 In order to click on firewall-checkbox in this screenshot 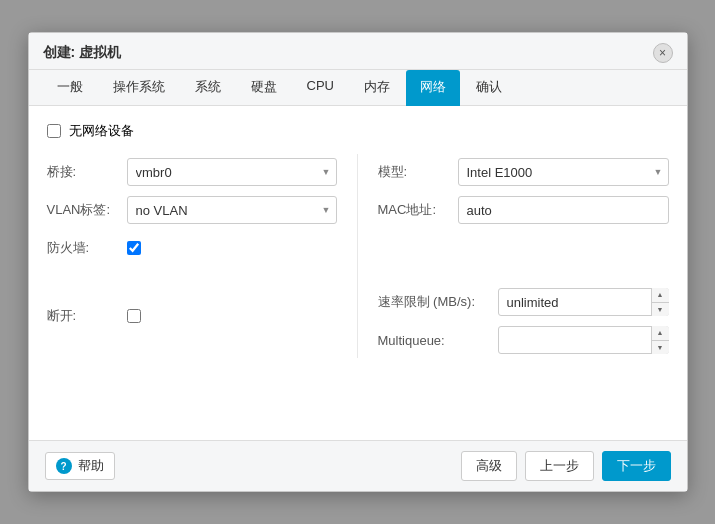, I will do `click(134, 248)`.